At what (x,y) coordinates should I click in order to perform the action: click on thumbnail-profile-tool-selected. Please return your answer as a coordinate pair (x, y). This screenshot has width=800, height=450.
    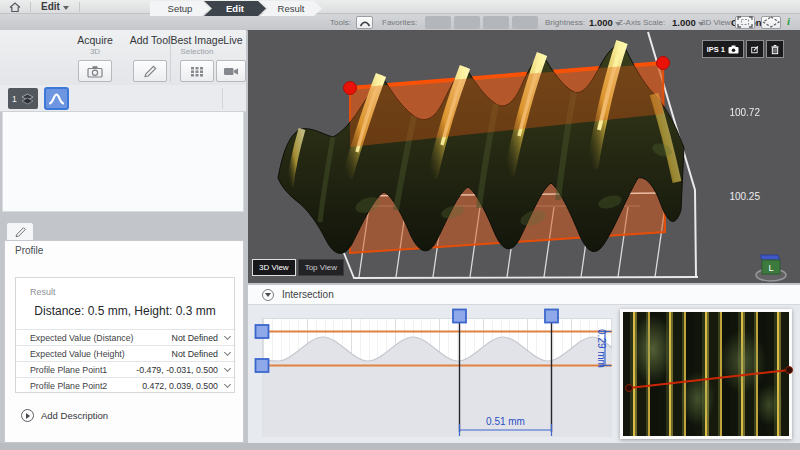
    Looking at the image, I should click on (56, 98).